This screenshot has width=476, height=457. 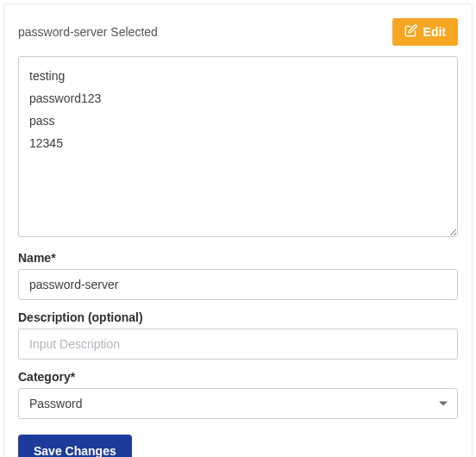 What do you see at coordinates (238, 395) in the screenshot?
I see `category-field-group: Category* Password` at bounding box center [238, 395].